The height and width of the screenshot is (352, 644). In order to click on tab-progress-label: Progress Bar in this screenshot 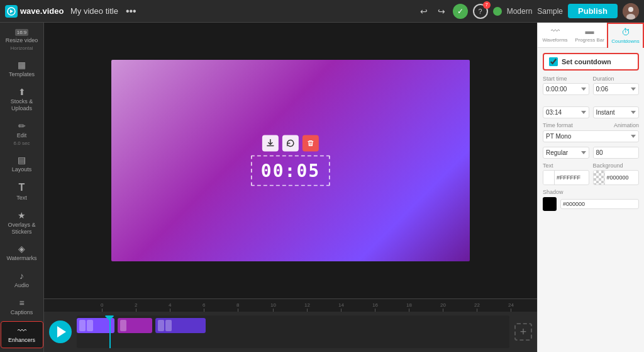, I will do `click(590, 40)`.